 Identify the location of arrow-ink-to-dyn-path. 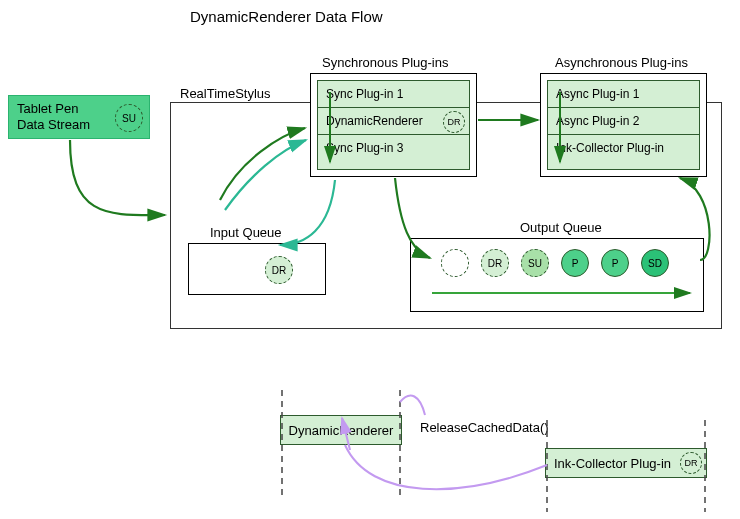
(446, 467).